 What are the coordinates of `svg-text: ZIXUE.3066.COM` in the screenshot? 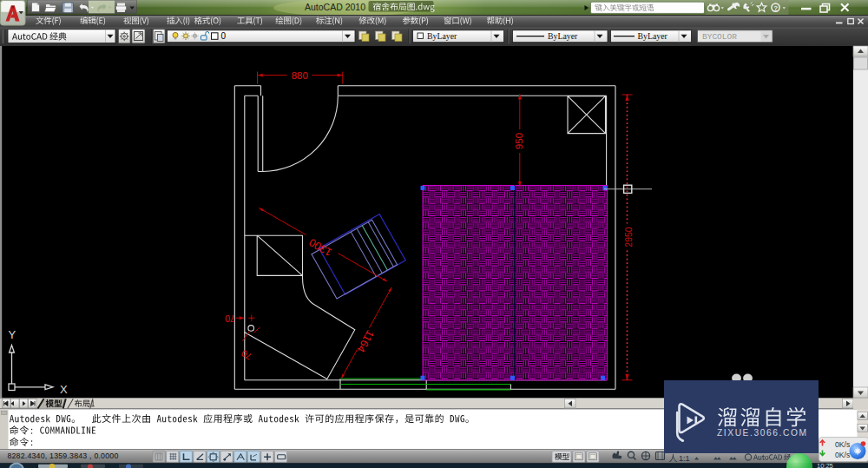 It's located at (762, 432).